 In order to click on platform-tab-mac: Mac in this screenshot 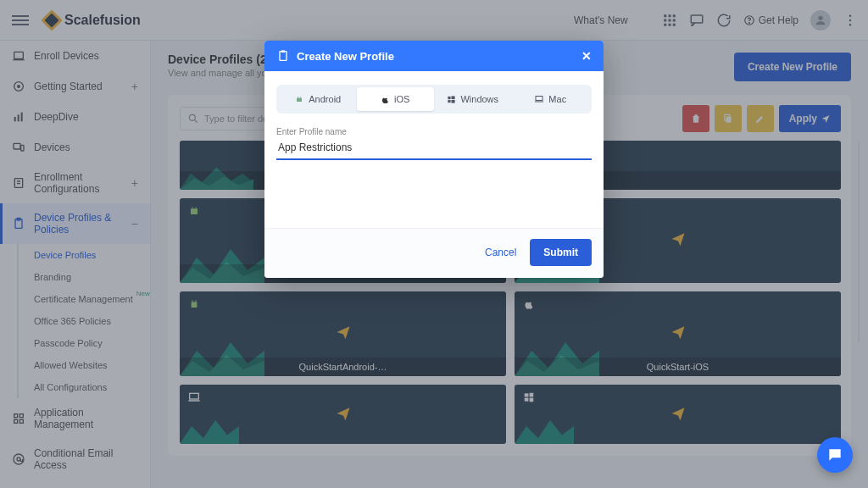, I will do `click(551, 99)`.